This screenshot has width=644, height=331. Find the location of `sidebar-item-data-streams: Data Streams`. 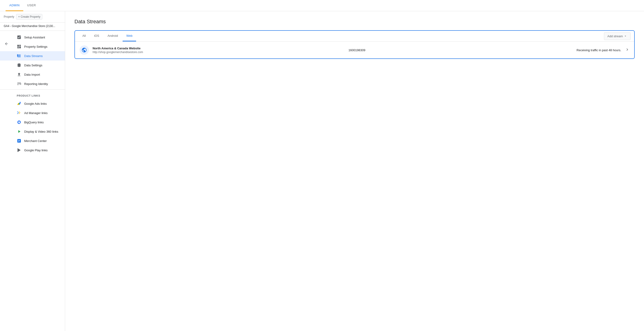

sidebar-item-data-streams: Data Streams is located at coordinates (32, 56).